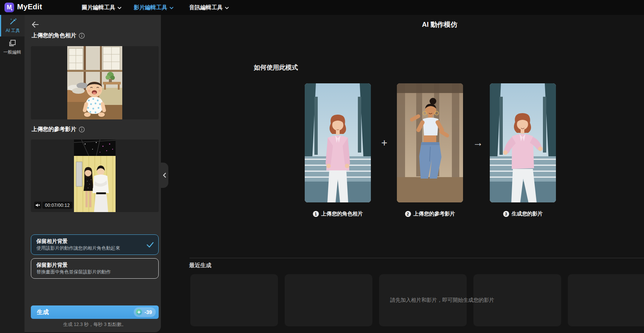 The image size is (644, 333). I want to click on howto-heading: 如何使用此模式, so click(276, 68).